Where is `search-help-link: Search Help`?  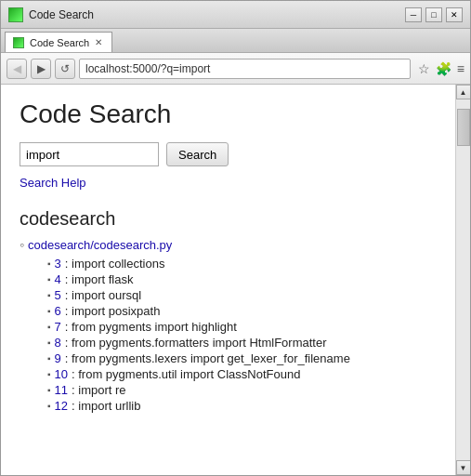 search-help-link: Search Help is located at coordinates (53, 182).